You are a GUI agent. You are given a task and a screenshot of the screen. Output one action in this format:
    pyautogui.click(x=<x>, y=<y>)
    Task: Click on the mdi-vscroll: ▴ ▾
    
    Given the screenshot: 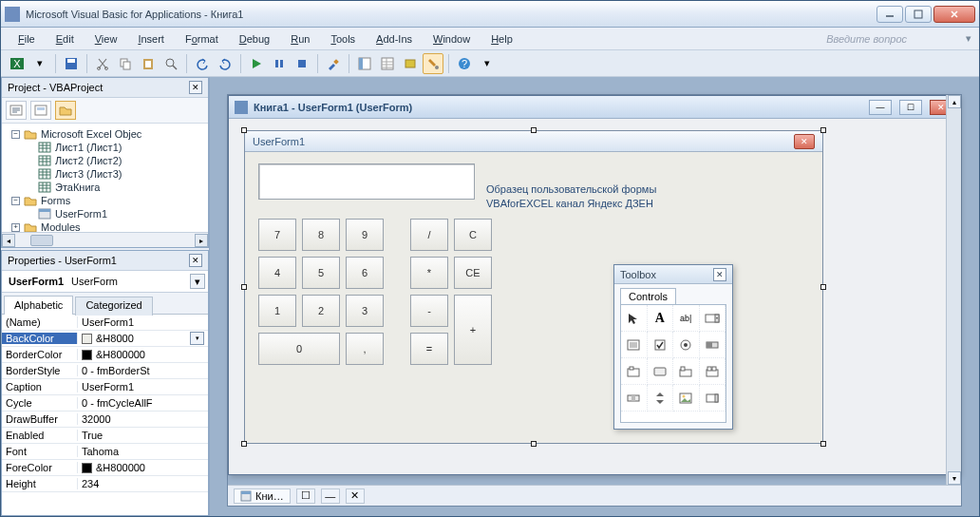 What is the action you would take?
    pyautogui.click(x=953, y=290)
    